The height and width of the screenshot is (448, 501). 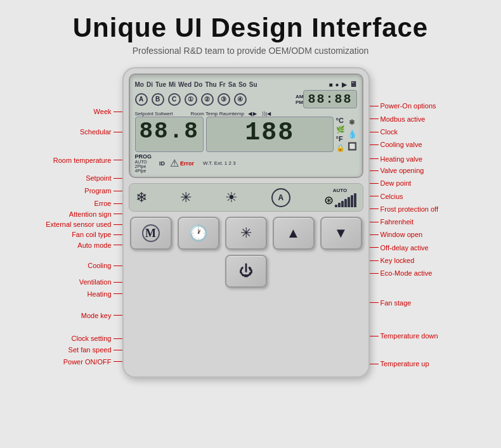 What do you see at coordinates (186, 198) in the screenshot?
I see `fan-icon: ✳` at bounding box center [186, 198].